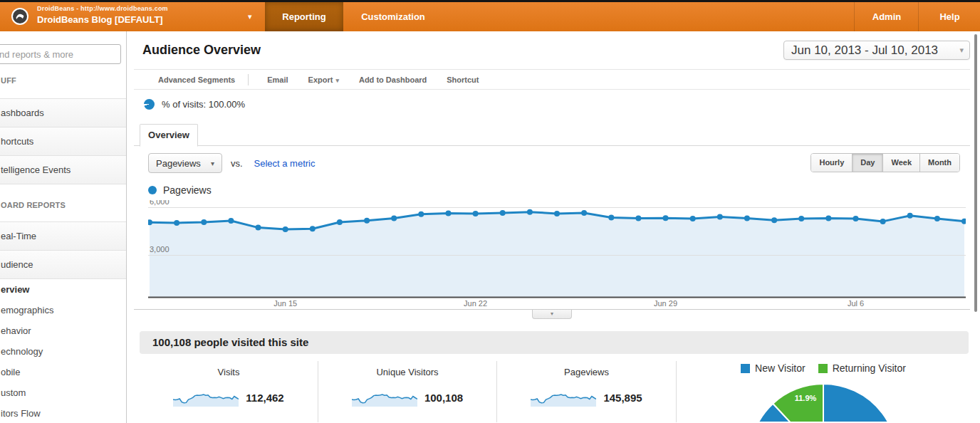  I want to click on sidebar-item-audience: udience, so click(63, 265).